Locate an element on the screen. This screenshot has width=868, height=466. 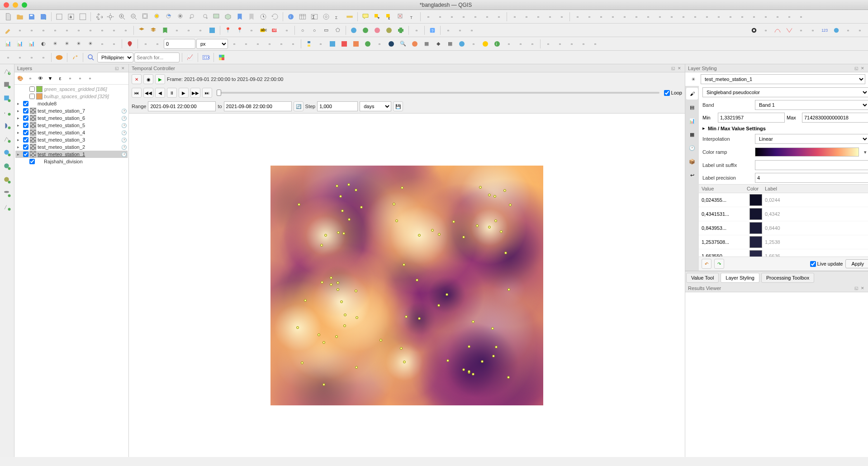
save-project-icon is located at coordinates (32, 17).